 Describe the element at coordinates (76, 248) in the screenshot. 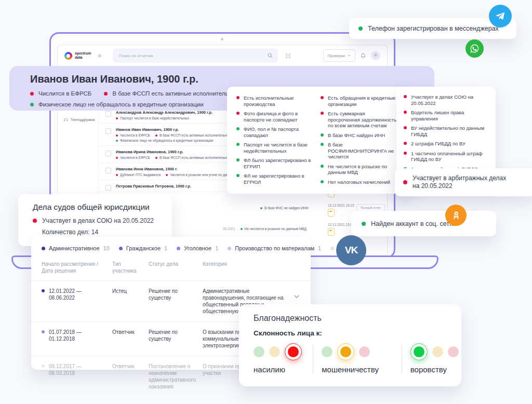

I see `tab-administrative: Административное10` at that location.